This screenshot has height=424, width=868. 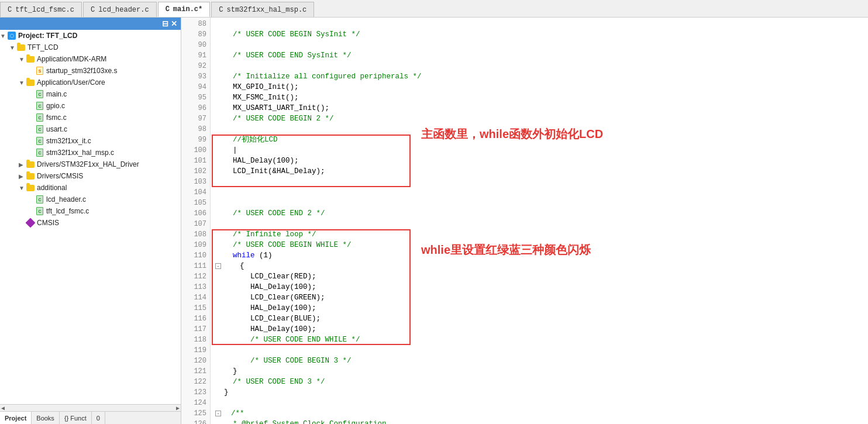 I want to click on tree-item-label: usart.c, so click(x=57, y=129).